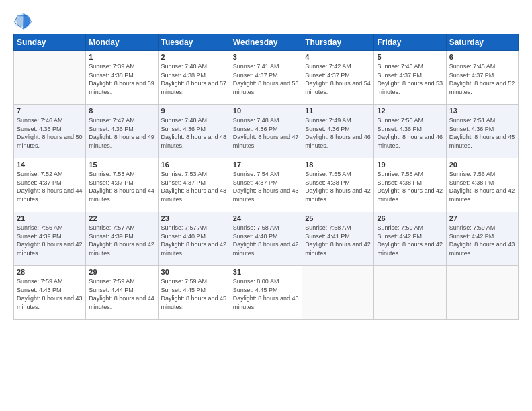 The image size is (532, 411). What do you see at coordinates (266, 239) in the screenshot?
I see `calendar-cell: 24Sunrise: 7:58 AM Sunset: 4:40 PM Dayli…` at bounding box center [266, 239].